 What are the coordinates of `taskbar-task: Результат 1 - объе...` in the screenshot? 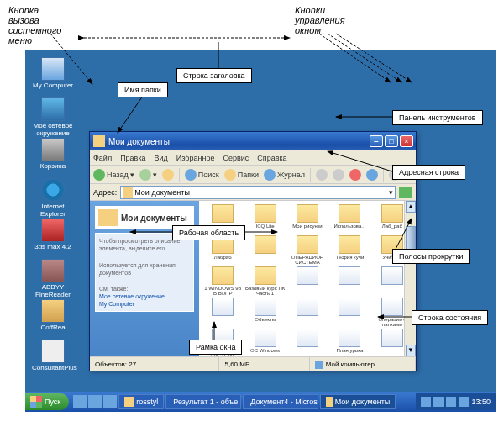 It's located at (203, 402).